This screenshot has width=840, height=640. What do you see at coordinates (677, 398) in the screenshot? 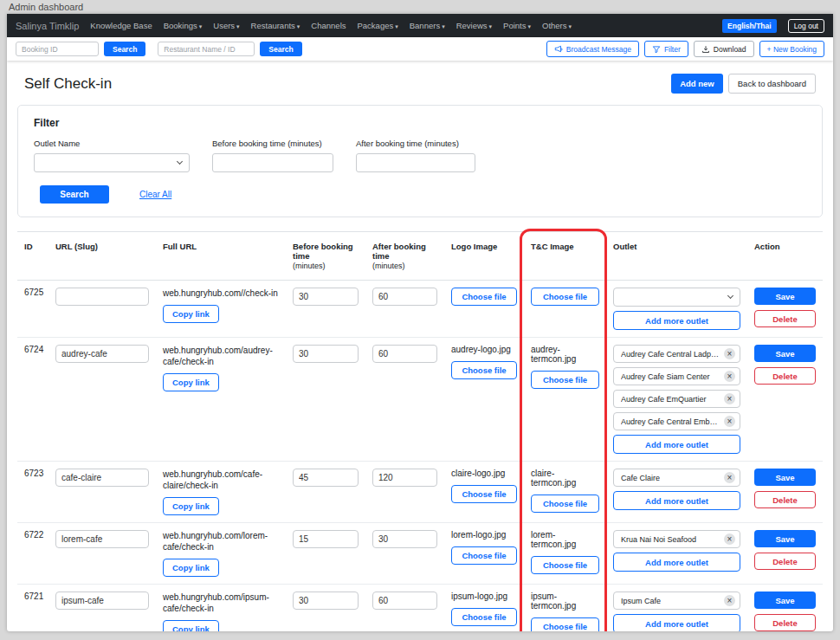
I see `outlet-chip: Audrey Cafe EmQuartier×` at bounding box center [677, 398].